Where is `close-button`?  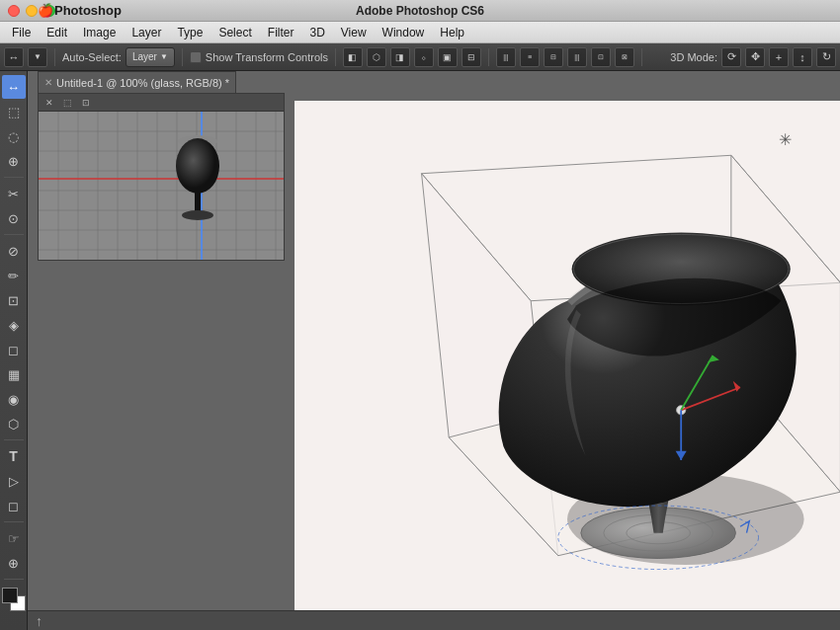 close-button is located at coordinates (14, 11).